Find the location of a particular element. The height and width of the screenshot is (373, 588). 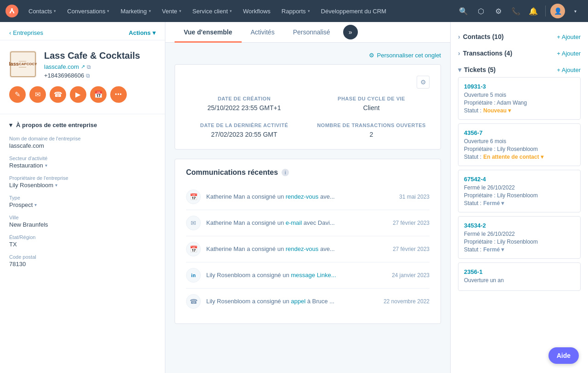

ticket-4356-7-link: 4356-7 is located at coordinates (519, 133).